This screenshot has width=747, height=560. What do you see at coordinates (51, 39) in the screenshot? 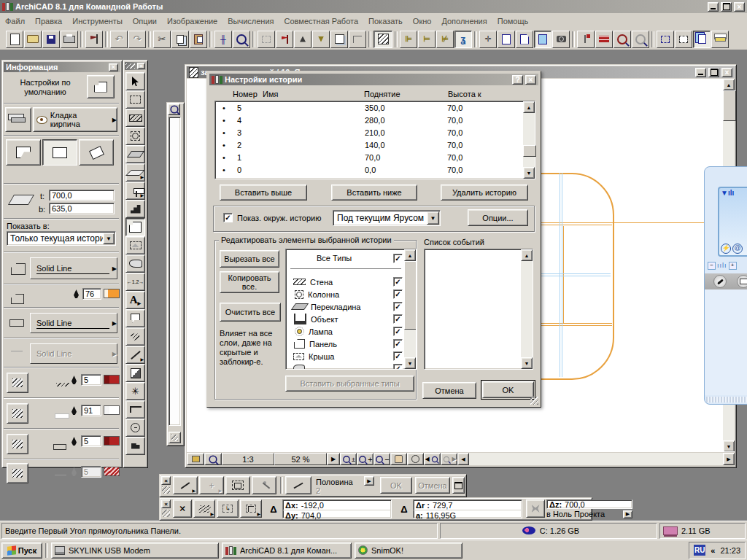
I see `save-icon` at bounding box center [51, 39].